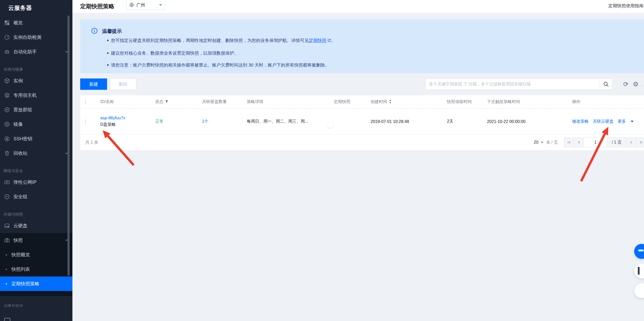  What do you see at coordinates (390, 102) in the screenshot?
I see `sort-icon` at bounding box center [390, 102].